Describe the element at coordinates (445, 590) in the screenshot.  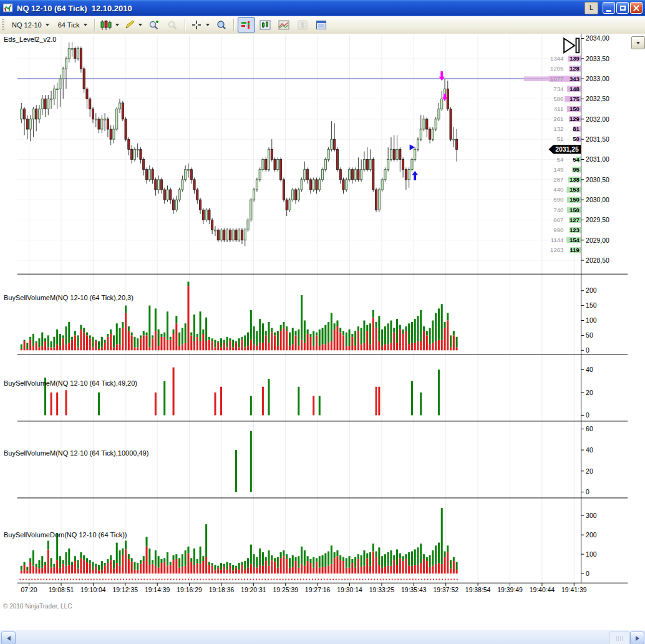
I see `time-axis-label: 19:37:52` at that location.